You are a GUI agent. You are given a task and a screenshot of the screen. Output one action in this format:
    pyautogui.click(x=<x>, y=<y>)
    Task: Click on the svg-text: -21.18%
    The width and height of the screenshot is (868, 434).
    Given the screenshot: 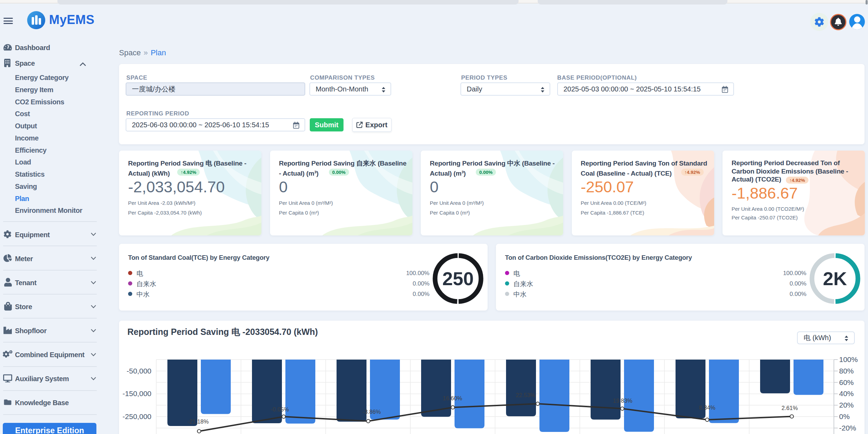 What is the action you would take?
    pyautogui.click(x=198, y=421)
    